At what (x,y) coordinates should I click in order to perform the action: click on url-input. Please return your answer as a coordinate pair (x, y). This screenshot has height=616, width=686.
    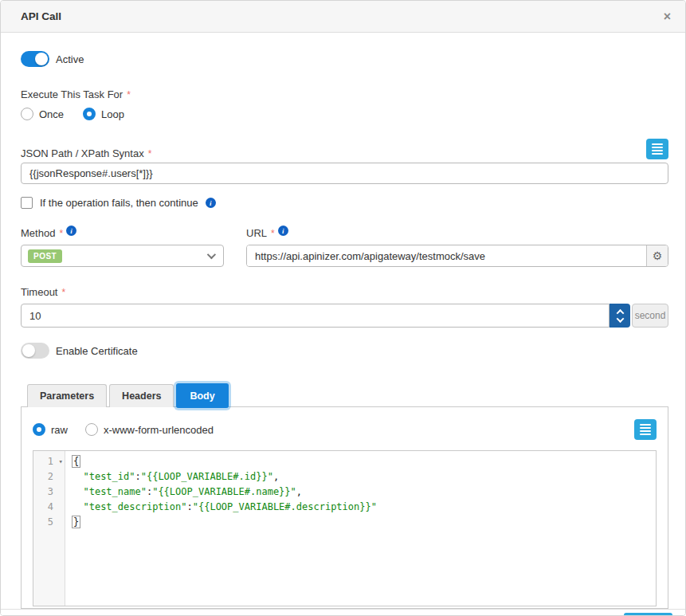
    Looking at the image, I should click on (446, 256).